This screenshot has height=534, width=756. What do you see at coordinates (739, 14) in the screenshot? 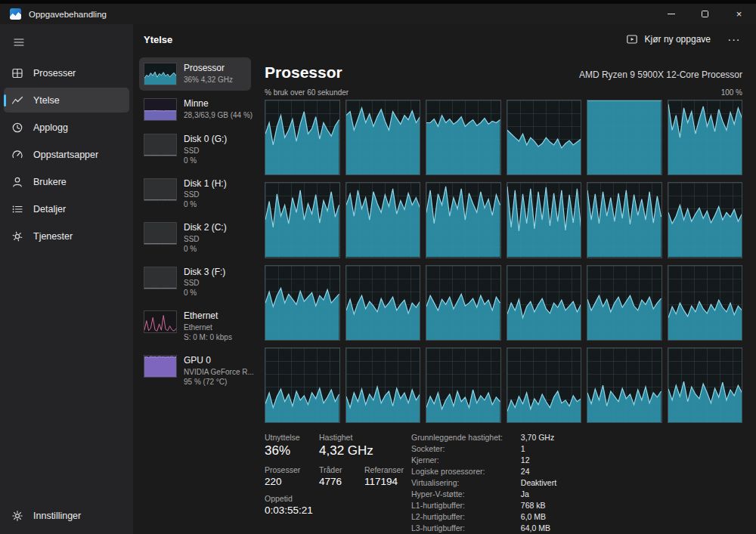
I see `close-icon: ×` at bounding box center [739, 14].